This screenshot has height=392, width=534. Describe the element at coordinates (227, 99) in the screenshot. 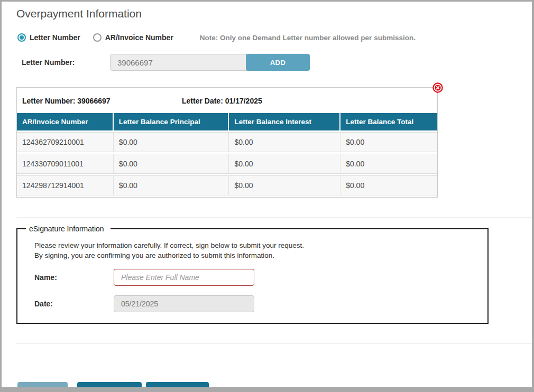

I see `letter-summary-row: Letter Number: 39066697 Letter Date: 01/…` at that location.